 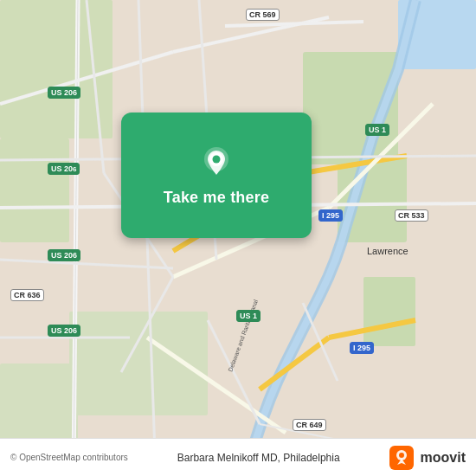 I want to click on location-info: Barbara Melnikoff MD, Philadelphia, so click(x=259, y=458).